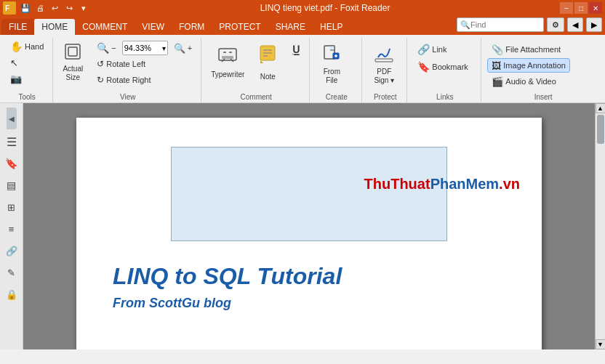  What do you see at coordinates (600, 227) in the screenshot?
I see `right-scrollbar: ▲ ▼` at bounding box center [600, 227].